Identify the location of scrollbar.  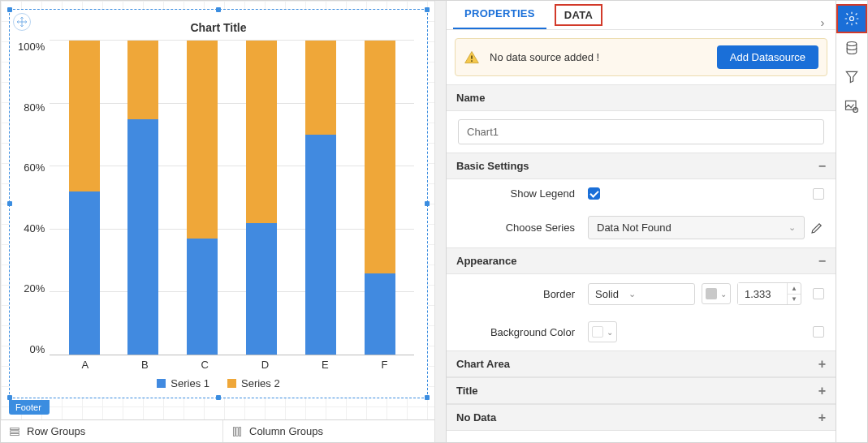
(440, 222).